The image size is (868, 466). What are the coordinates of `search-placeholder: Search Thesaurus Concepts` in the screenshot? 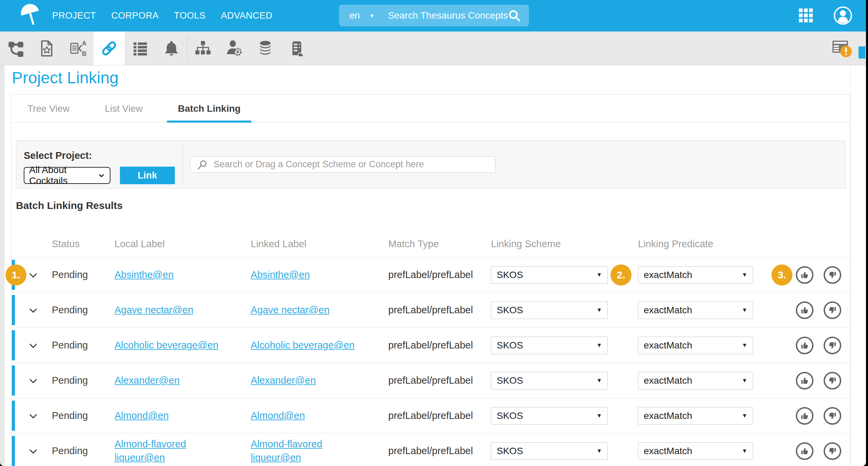 It's located at (448, 16).